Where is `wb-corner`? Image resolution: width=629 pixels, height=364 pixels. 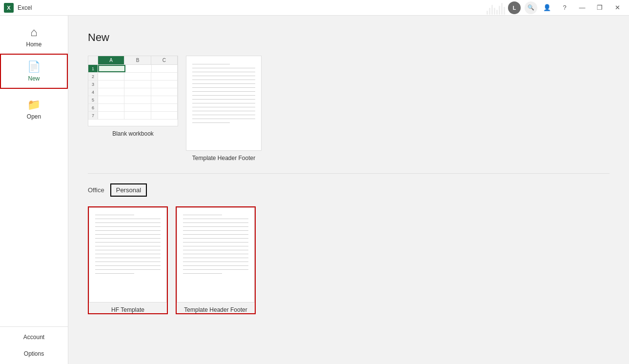 wb-corner is located at coordinates (93, 61).